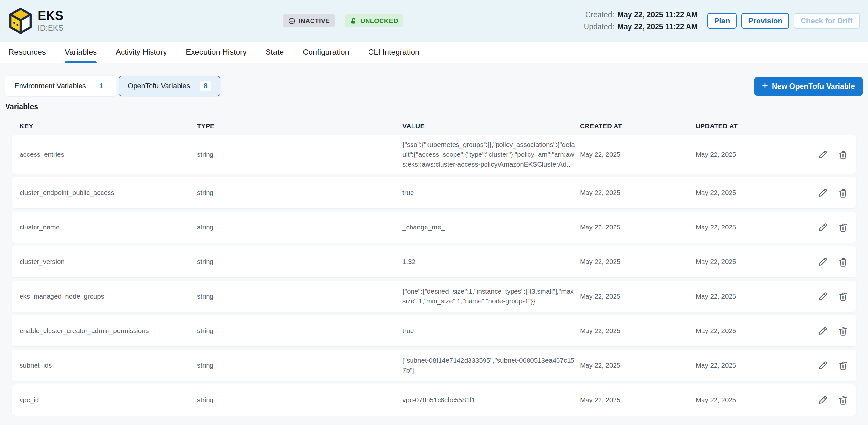 The image size is (868, 425). Describe the element at coordinates (343, 21) in the screenshot. I see `status-badges: INACTIVE UNLOCKED` at that location.